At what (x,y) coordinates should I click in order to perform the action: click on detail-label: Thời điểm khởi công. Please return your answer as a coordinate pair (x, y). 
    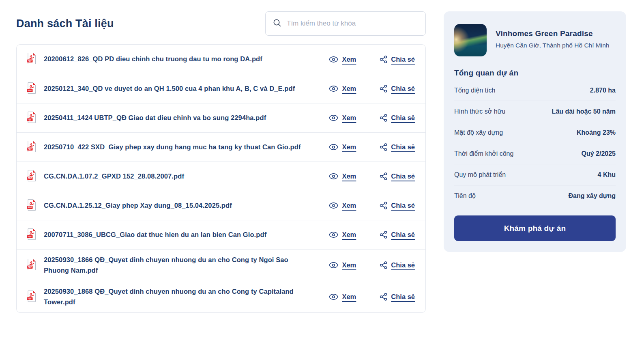
    Looking at the image, I should click on (484, 154).